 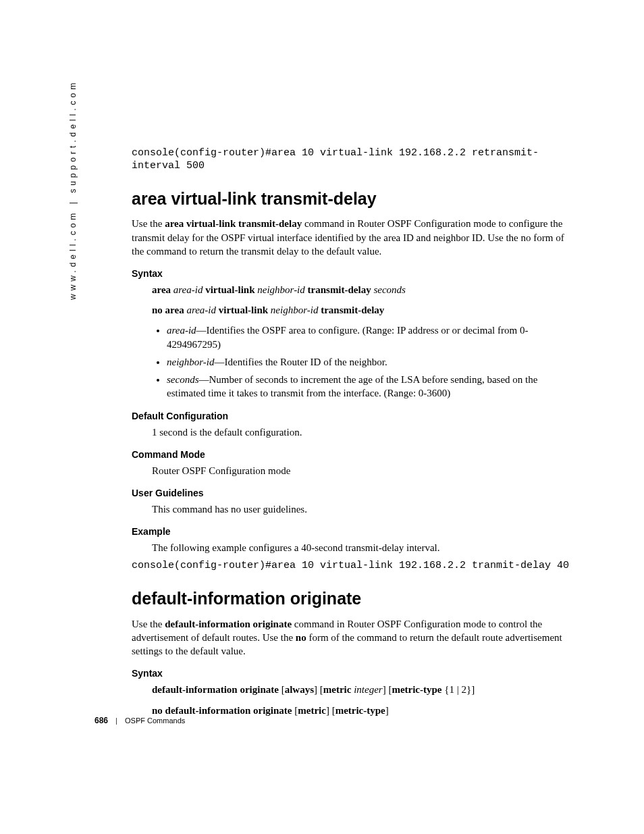 What do you see at coordinates (369, 362) in the screenshot?
I see `list-item: neighbor-id—Identifies the Router ID of …` at bounding box center [369, 362].